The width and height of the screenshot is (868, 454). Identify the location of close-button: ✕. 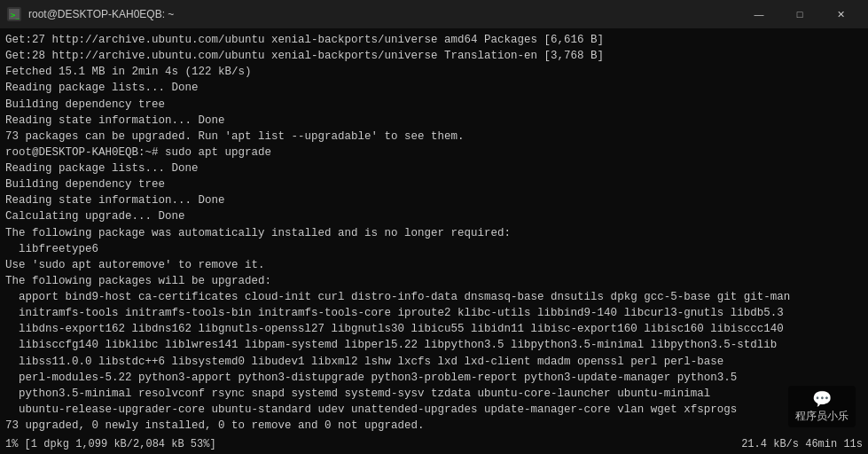
(841, 14).